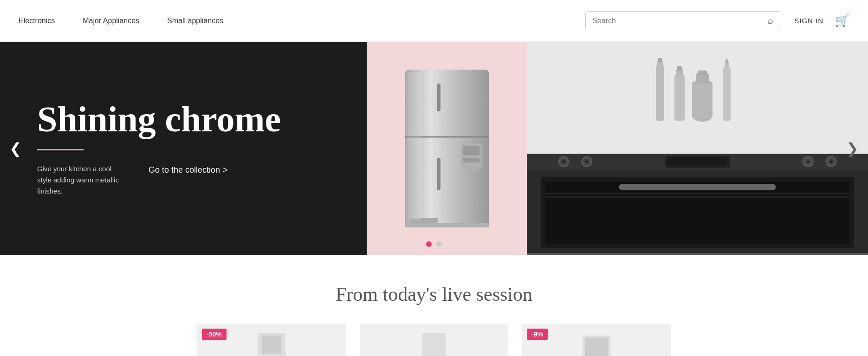 This screenshot has height=356, width=868. Describe the element at coordinates (434, 294) in the screenshot. I see `live-session-title: From today's live session` at that location.